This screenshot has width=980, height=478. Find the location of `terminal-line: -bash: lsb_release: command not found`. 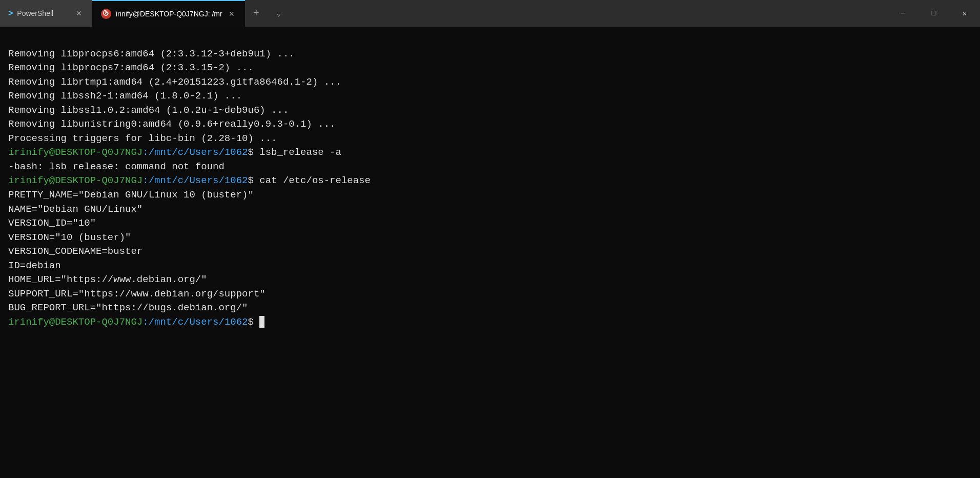

terminal-line: -bash: lsb_release: command not found is located at coordinates (490, 167).